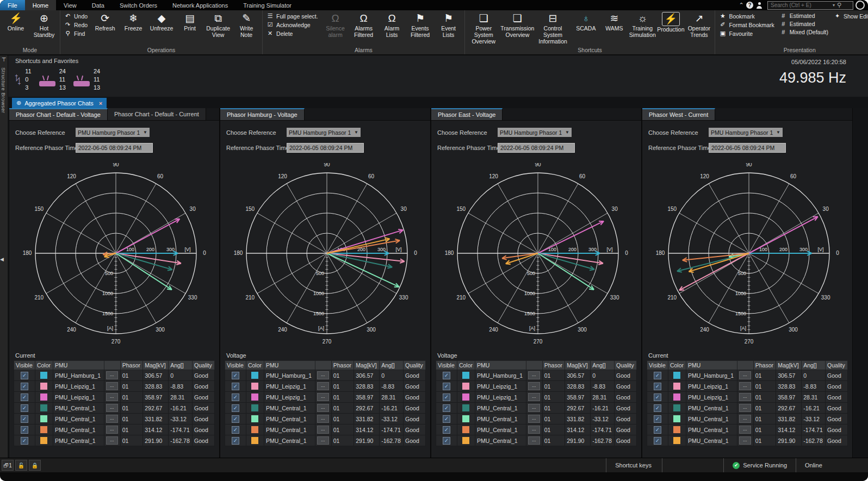 The image size is (868, 481). Describe the element at coordinates (246, 24) in the screenshot. I see `write-note-button: ✎Write Note` at that location.